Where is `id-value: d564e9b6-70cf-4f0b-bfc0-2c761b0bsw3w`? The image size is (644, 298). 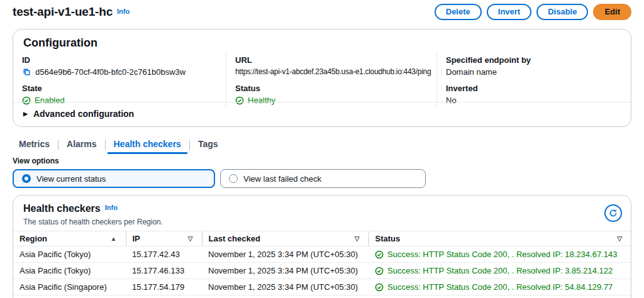 id-value: d564e9b6-70cf-4f0b-bfc0-2c761b0bsw3w is located at coordinates (111, 72).